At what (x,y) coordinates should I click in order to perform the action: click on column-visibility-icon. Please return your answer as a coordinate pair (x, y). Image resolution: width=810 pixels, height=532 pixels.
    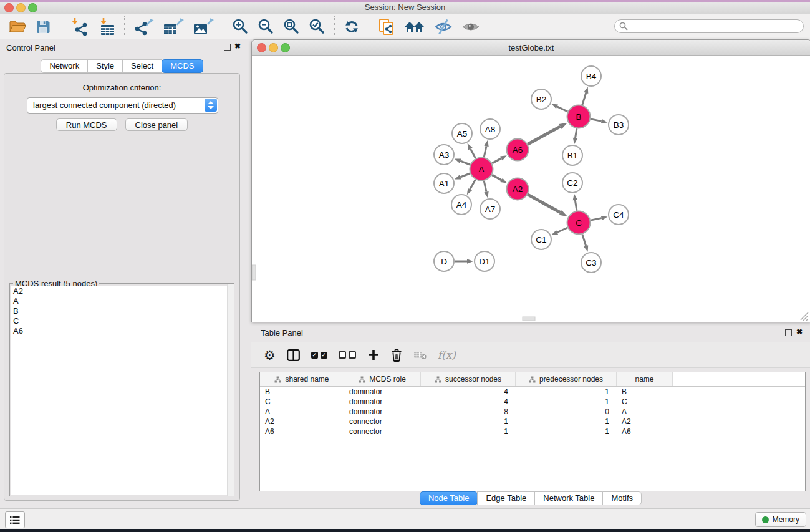
    Looking at the image, I should click on (293, 355).